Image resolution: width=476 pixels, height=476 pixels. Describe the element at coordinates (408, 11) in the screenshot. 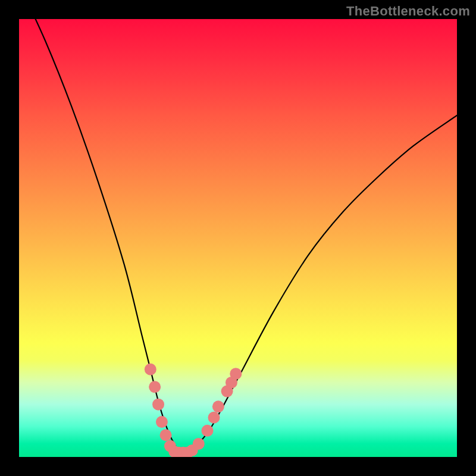

I see `watermark-text: TheBottleneck.com` at that location.